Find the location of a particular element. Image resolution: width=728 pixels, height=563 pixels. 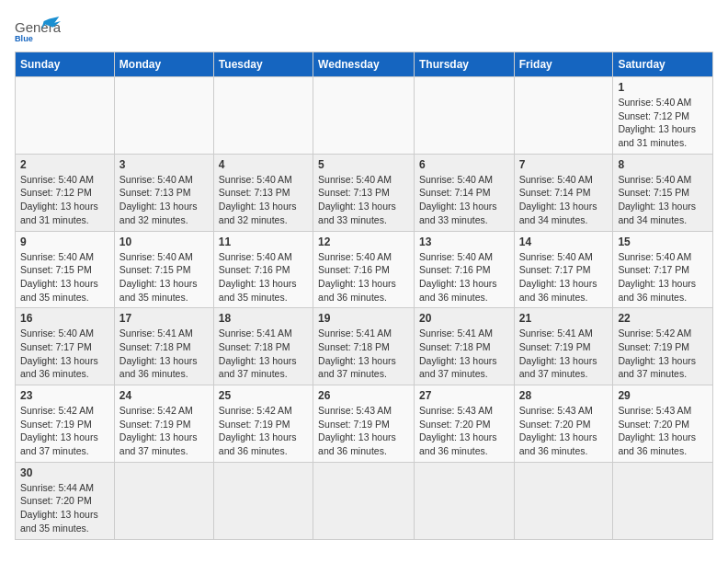

calendar-cell: 27Sunrise: 5:43 AMSunset: 7:20 PMDayligh… is located at coordinates (463, 424).